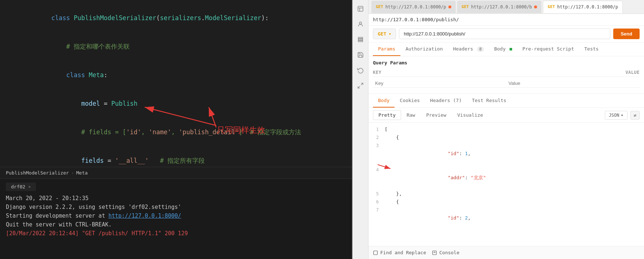  Describe the element at coordinates (503, 49) in the screenshot. I see `pm-req-tab-body: Body` at that location.